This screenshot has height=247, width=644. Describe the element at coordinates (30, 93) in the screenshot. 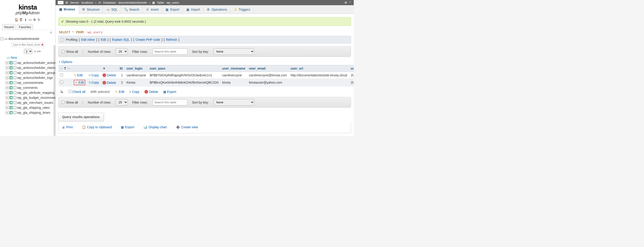

I see `tree-table-item: +▦wp_gla_attribute_mapping` at that location.